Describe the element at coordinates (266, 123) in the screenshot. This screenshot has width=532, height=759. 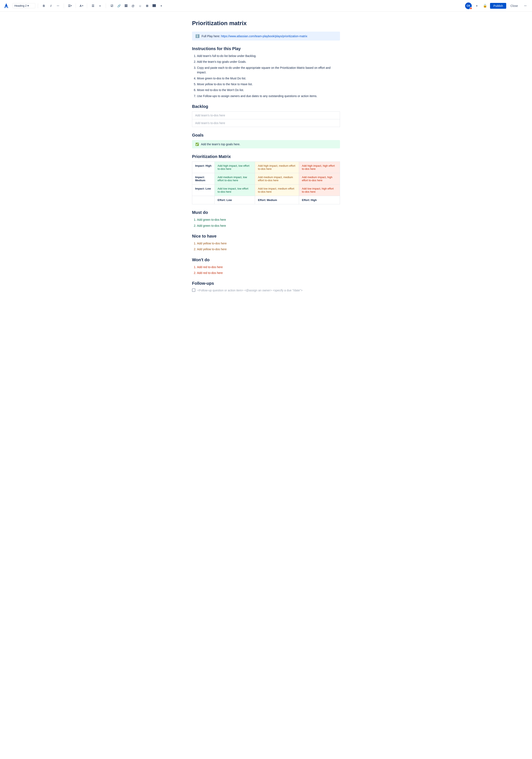
I see `backlog-row-2: Add team's to-dos here` at that location.